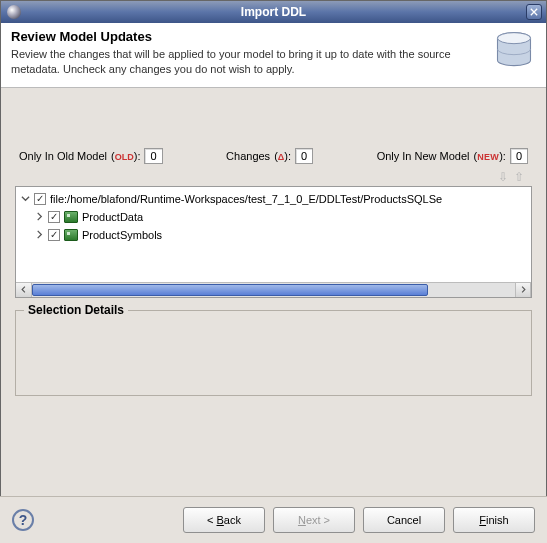 The image size is (547, 543). I want to click on changes-label: Changes, so click(248, 156).